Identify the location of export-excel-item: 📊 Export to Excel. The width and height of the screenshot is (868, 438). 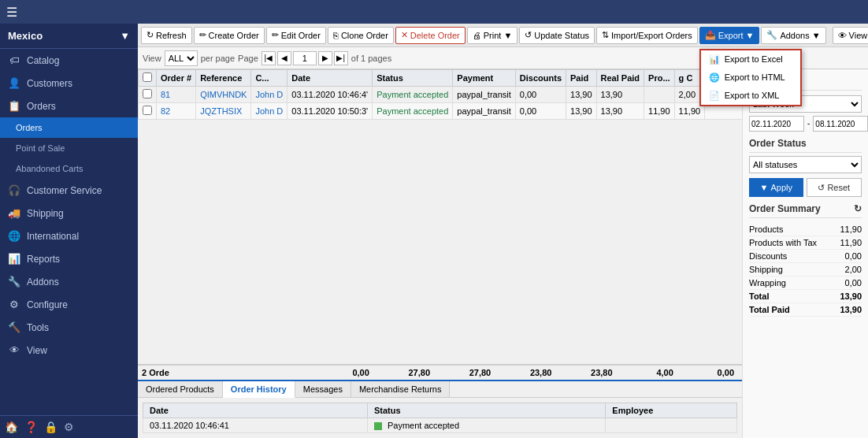
(751, 60).